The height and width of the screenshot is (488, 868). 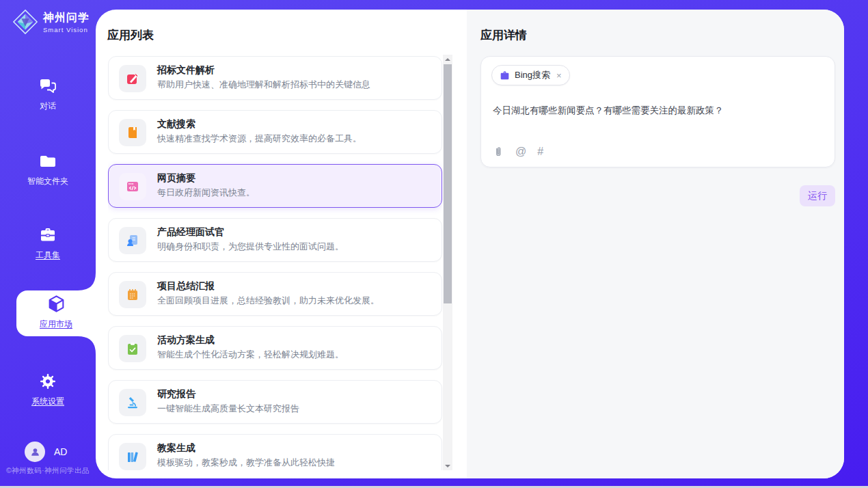 What do you see at coordinates (56, 303) in the screenshot?
I see `cube-icon` at bounding box center [56, 303].